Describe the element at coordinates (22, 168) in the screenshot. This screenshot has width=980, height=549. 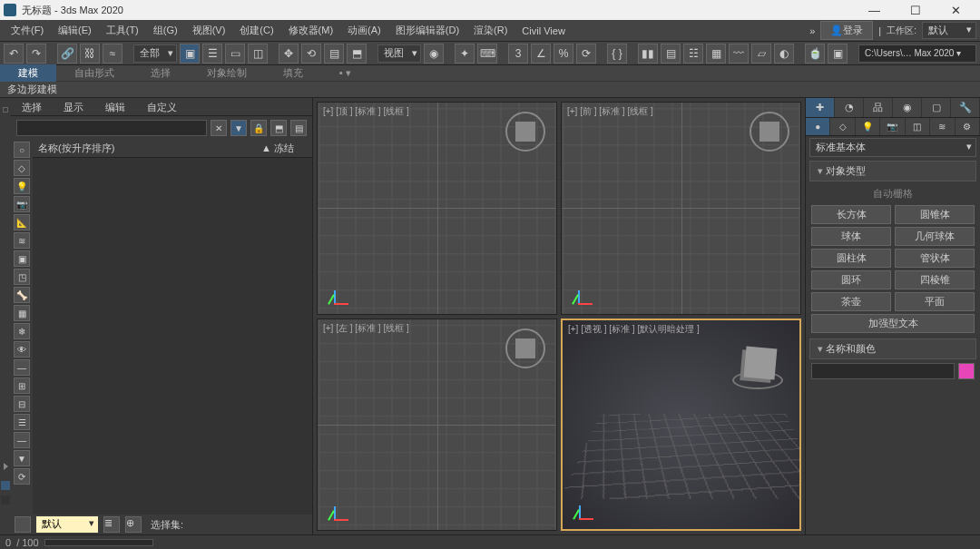
I see `filter-shapes-icon: ◇` at that location.